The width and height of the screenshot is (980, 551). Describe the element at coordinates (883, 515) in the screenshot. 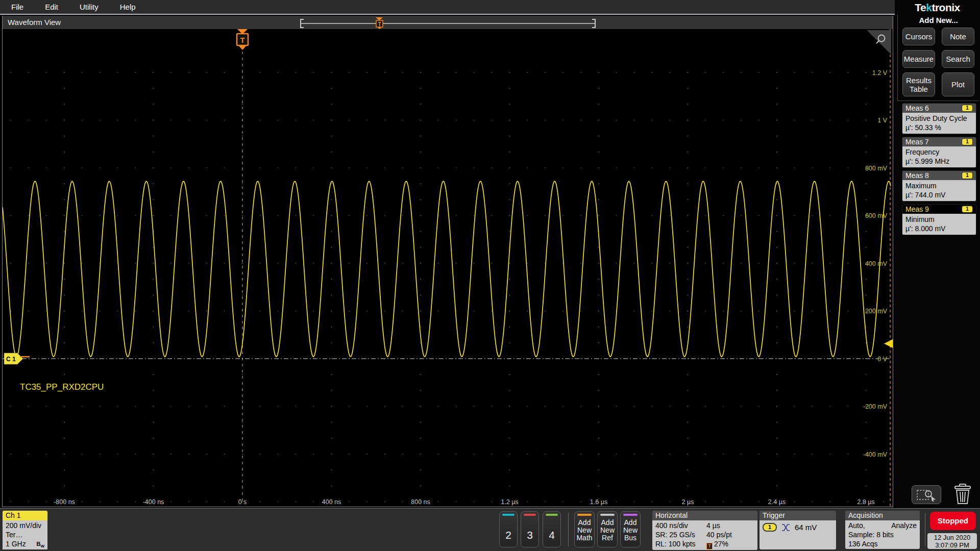

I see `acquisition-card-header: Acquisition` at that location.